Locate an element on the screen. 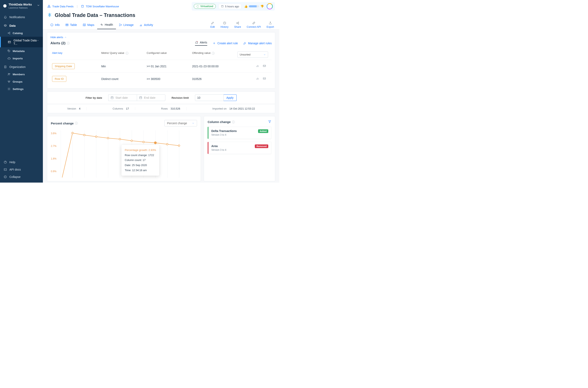 The width and height of the screenshot is (588, 388). col-item-name: Area is located at coordinates (219, 146).